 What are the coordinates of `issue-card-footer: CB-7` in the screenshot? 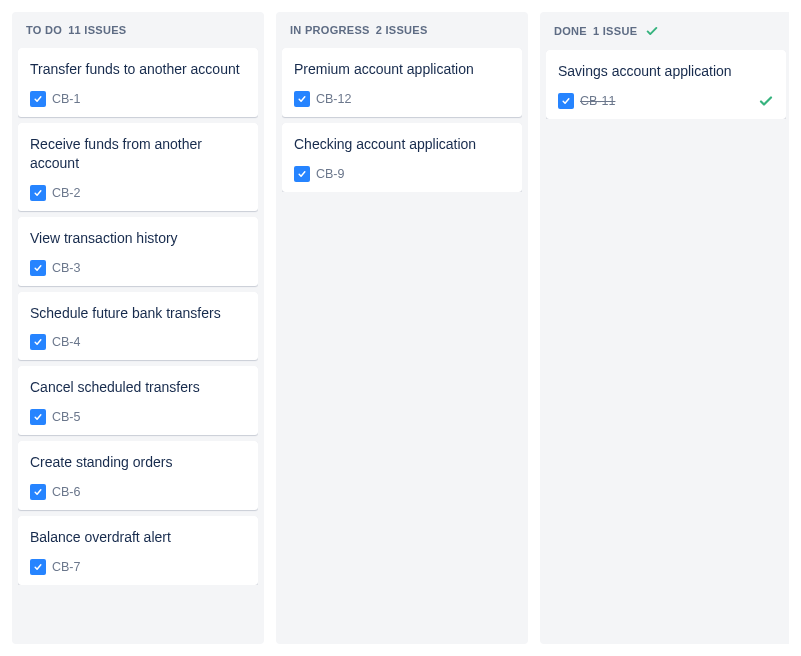 It's located at (138, 567).